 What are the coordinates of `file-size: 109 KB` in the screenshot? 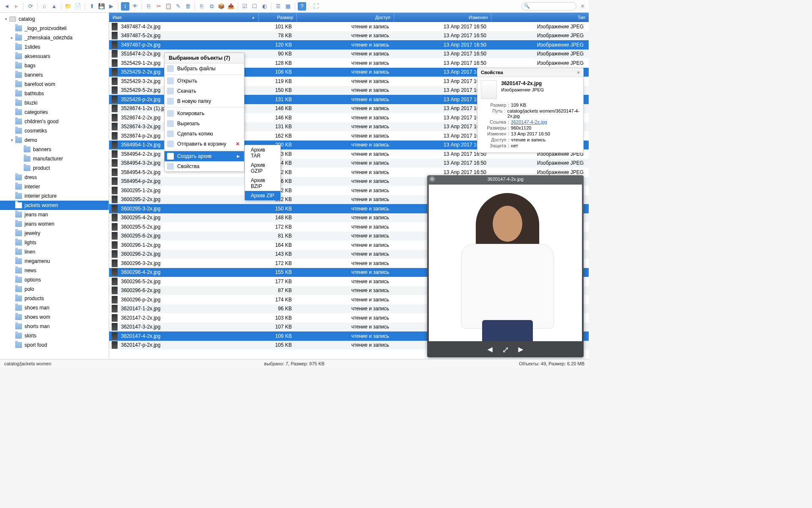 It's located at (278, 336).